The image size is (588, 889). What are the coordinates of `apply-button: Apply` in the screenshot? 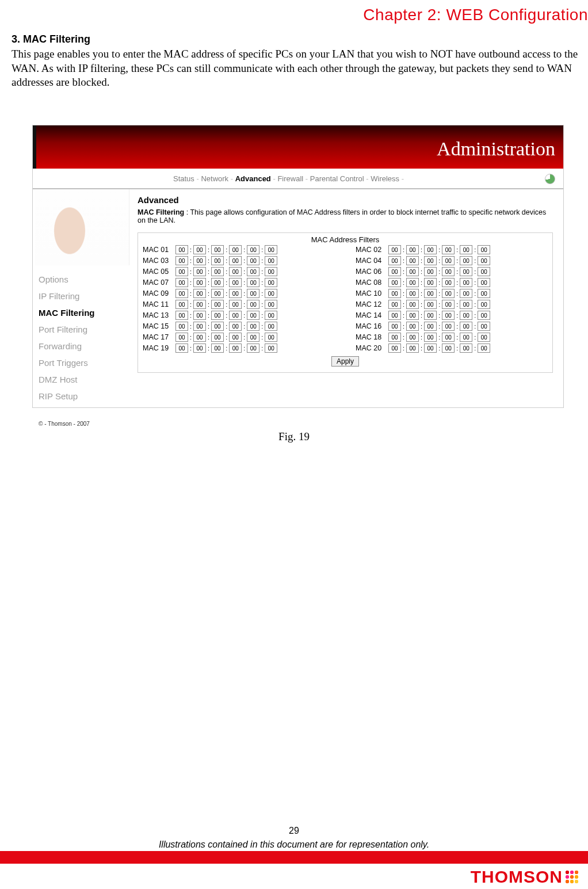 It's located at (345, 361).